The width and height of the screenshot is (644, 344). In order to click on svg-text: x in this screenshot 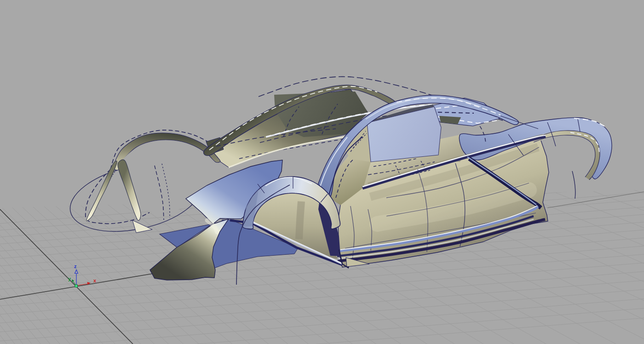, I will do `click(95, 281)`.